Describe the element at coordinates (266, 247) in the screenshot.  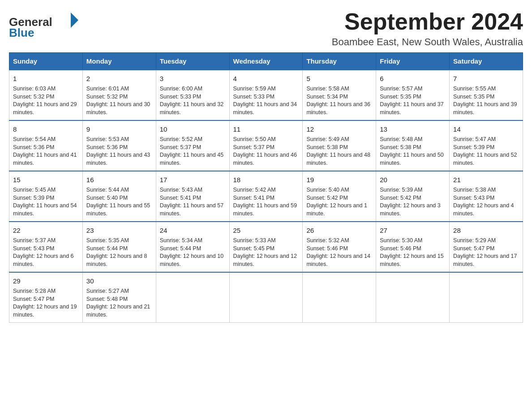
I see `calendar-week-row: 22Sunrise: 5:37 AMSunset: 5:43 PMDayligh…` at that location.